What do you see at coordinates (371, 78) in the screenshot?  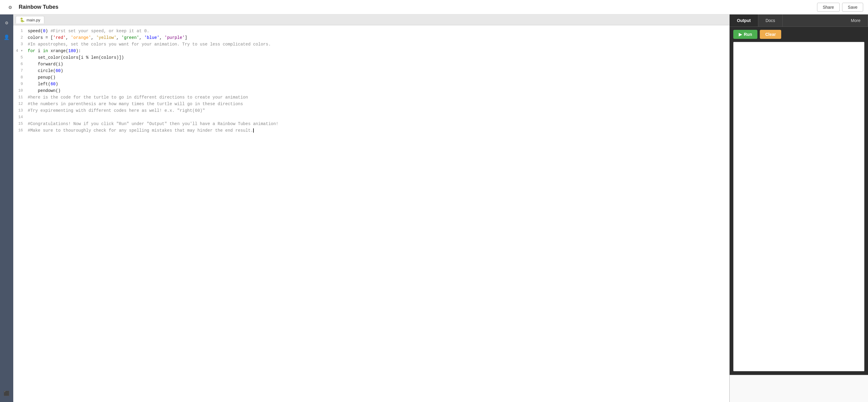 I see `table-row: 8 penup()` at bounding box center [371, 78].